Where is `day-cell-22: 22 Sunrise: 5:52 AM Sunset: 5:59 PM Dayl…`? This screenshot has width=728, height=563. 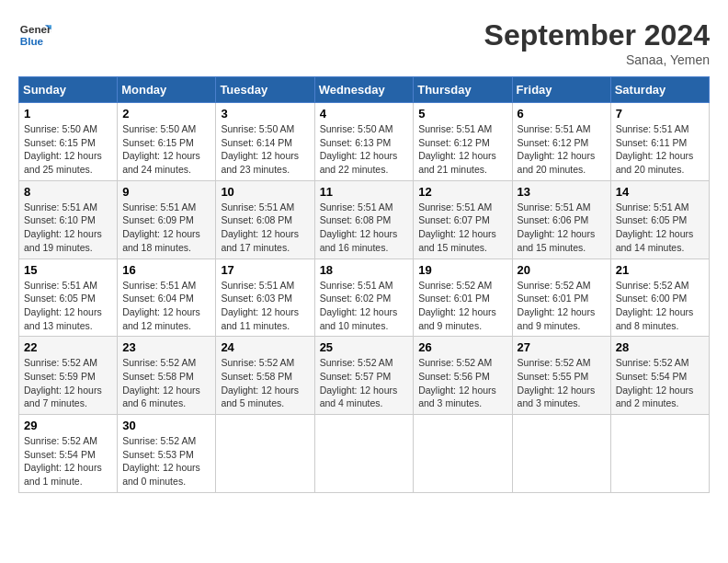
day-cell-22: 22 Sunrise: 5:52 AM Sunset: 5:59 PM Dayl… is located at coordinates (68, 375).